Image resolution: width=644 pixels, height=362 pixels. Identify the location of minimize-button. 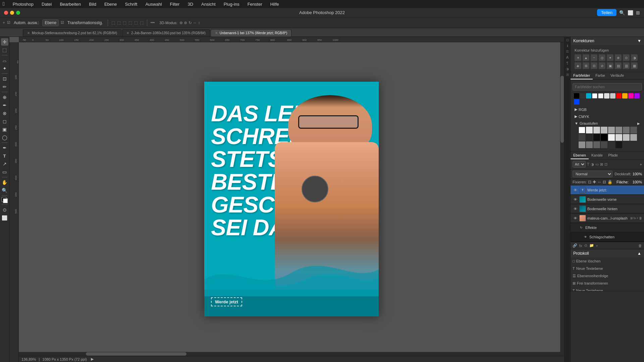
(12, 13).